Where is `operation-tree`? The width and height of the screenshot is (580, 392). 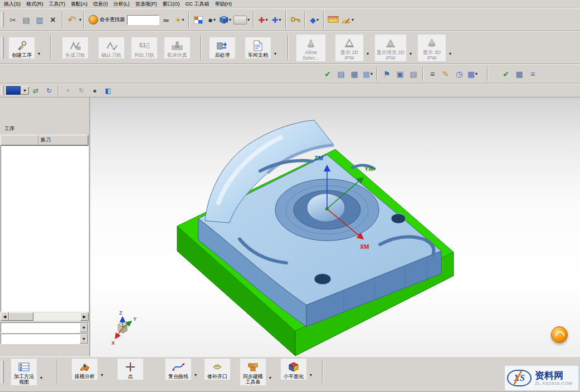 operation-tree is located at coordinates (45, 228).